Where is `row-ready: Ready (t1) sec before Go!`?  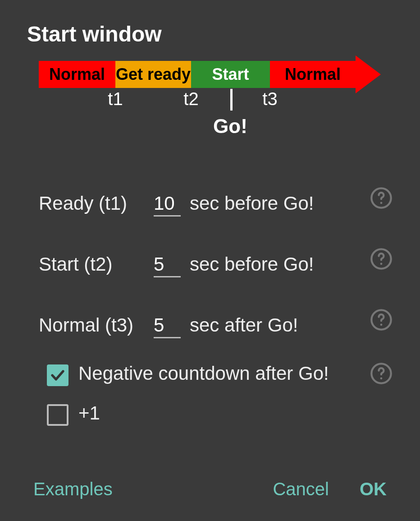 row-ready: Ready (t1) sec before Go! is located at coordinates (216, 201).